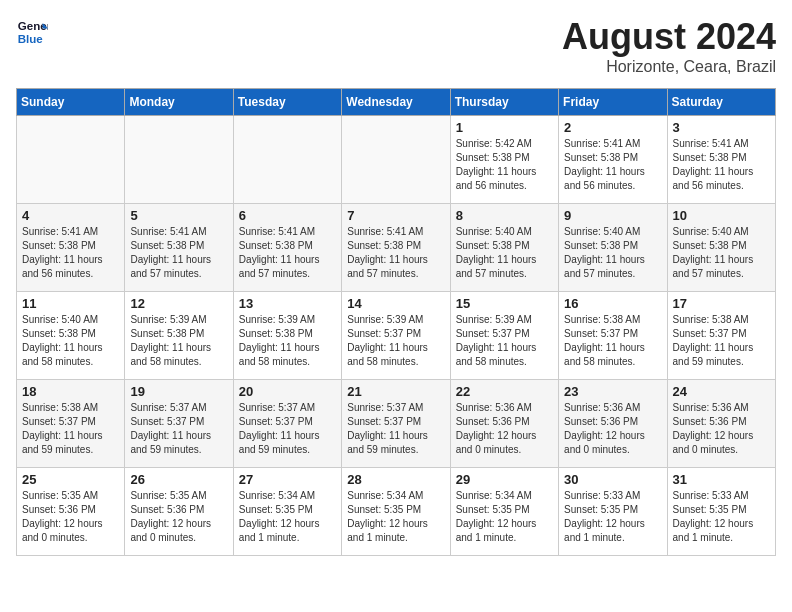 The width and height of the screenshot is (792, 612). What do you see at coordinates (178, 216) in the screenshot?
I see `day-number: 5` at bounding box center [178, 216].